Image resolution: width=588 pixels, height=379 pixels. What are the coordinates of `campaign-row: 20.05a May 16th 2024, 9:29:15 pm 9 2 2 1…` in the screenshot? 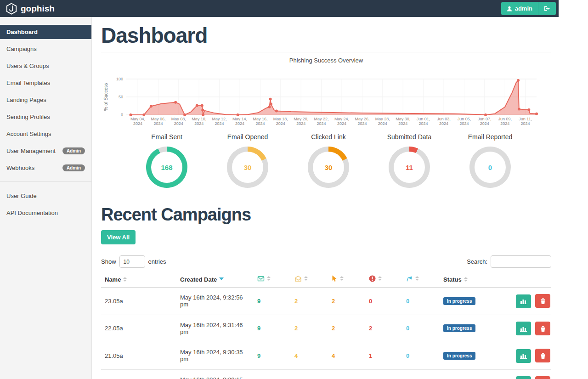 It's located at (326, 374).